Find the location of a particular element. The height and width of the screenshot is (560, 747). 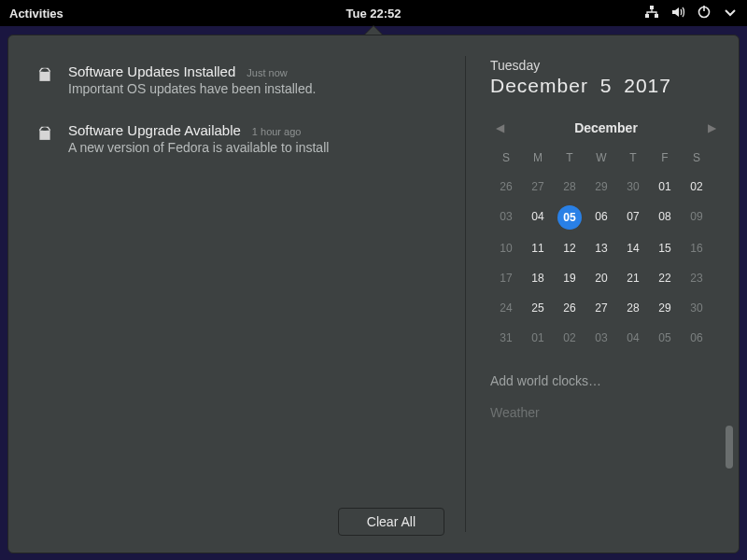

calendar-dow: F is located at coordinates (665, 158).